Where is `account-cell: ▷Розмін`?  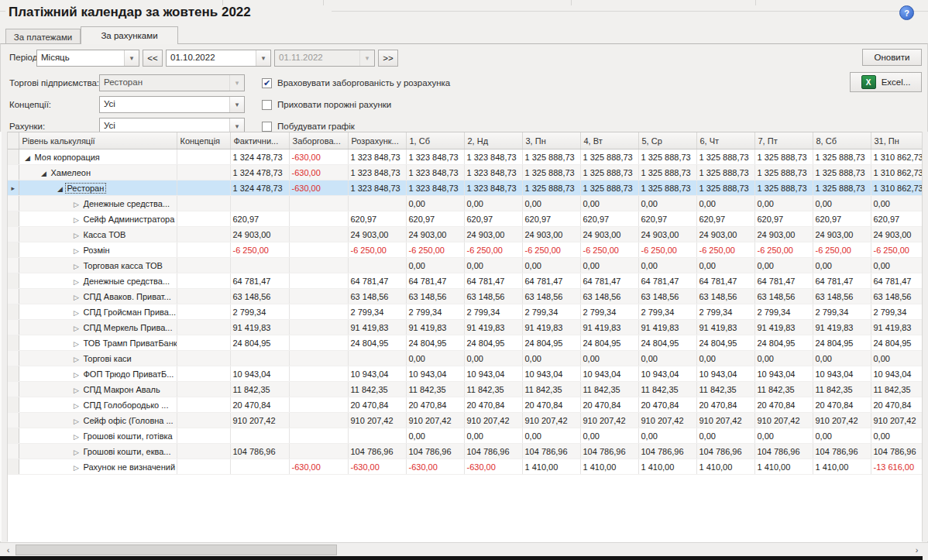 account-cell: ▷Розмін is located at coordinates (98, 250).